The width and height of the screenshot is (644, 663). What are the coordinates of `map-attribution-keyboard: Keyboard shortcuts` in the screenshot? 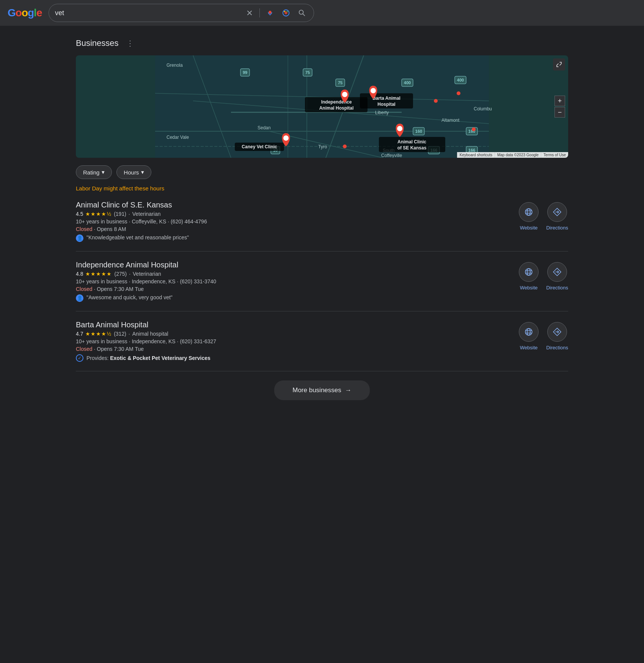 It's located at (476, 155).